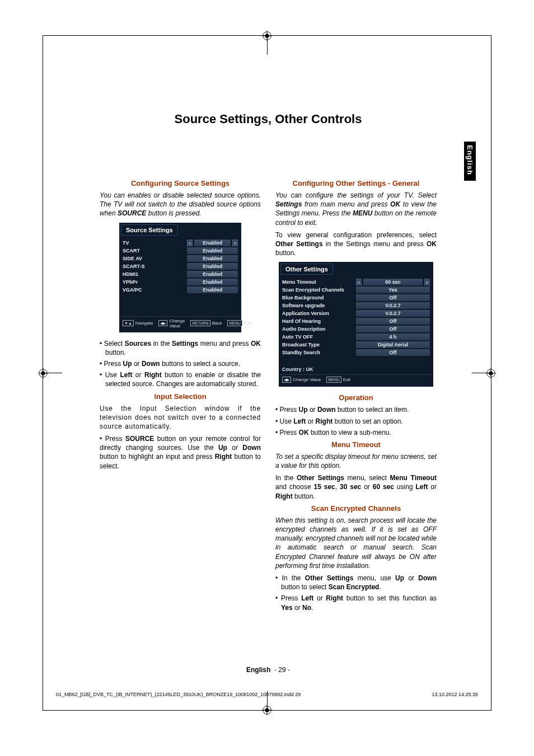 This screenshot has height=756, width=534. I want to click on heading-input-selection: Input Selection, so click(180, 396).